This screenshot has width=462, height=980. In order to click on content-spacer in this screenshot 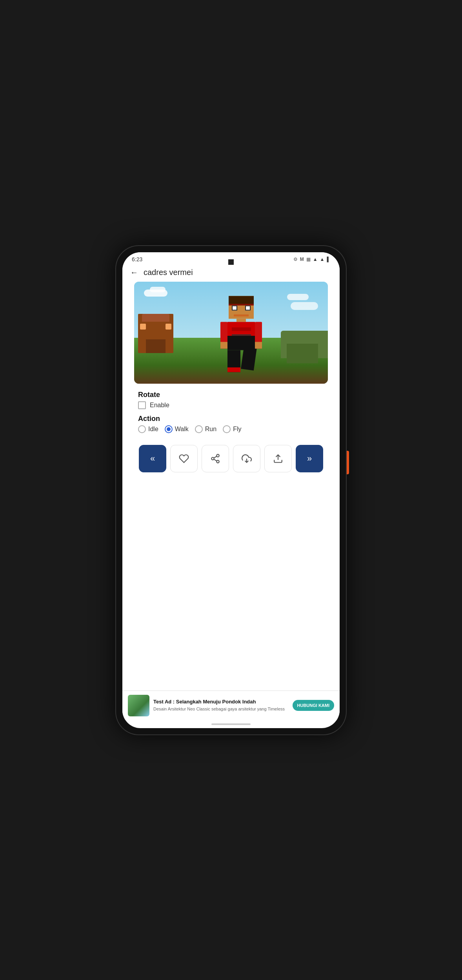, I will do `click(231, 516)`.